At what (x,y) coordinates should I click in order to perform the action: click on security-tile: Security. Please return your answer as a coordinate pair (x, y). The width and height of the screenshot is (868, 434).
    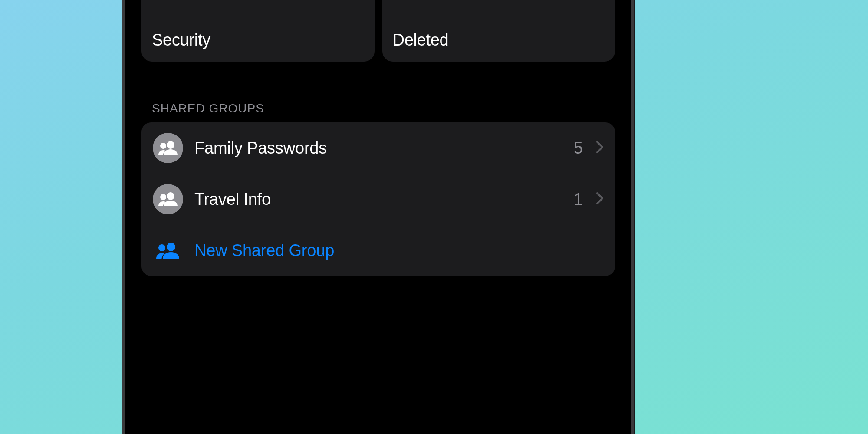
    Looking at the image, I should click on (258, 31).